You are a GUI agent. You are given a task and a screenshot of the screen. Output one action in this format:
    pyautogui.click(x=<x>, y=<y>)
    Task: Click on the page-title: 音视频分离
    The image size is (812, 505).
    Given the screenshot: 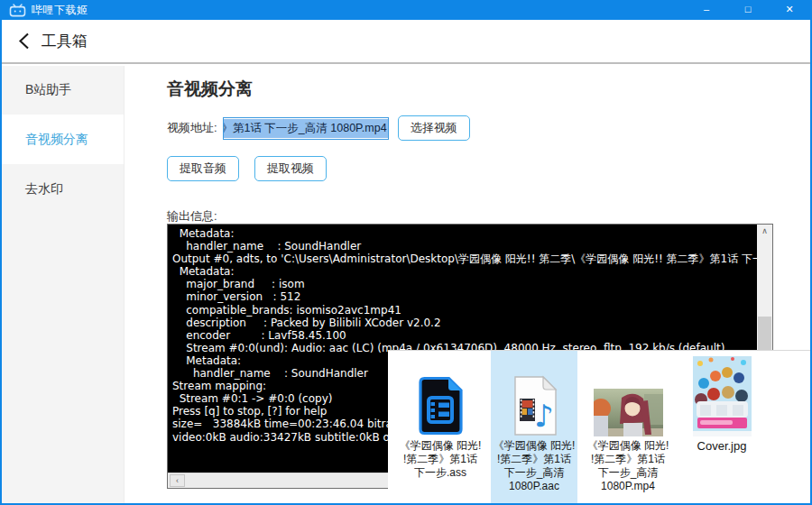 What is the action you would take?
    pyautogui.click(x=209, y=89)
    